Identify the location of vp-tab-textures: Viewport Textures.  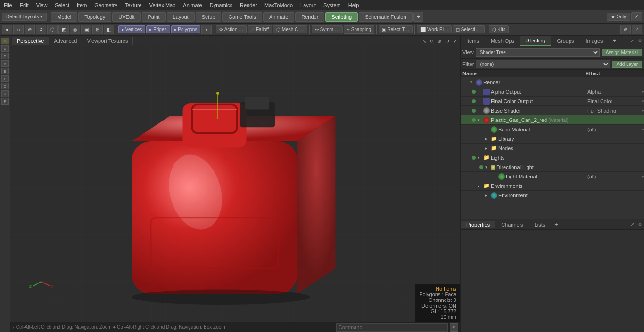
(107, 41).